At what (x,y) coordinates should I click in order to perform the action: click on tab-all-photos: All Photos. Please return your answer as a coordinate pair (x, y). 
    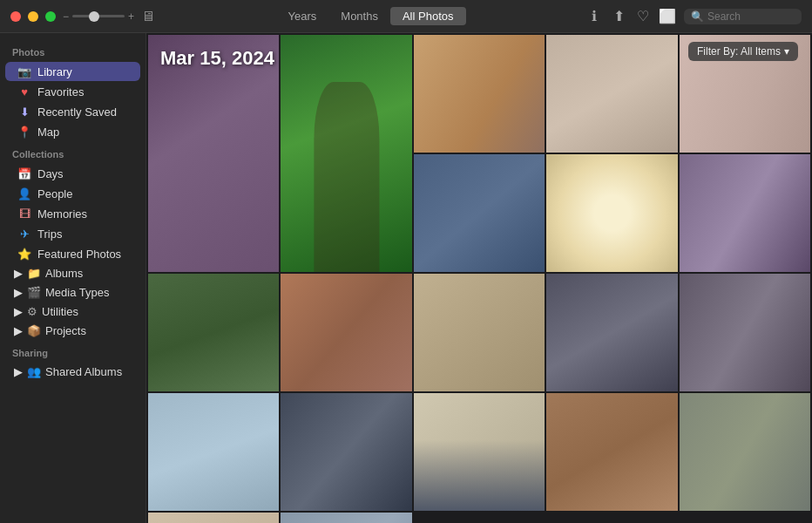
    Looking at the image, I should click on (429, 16).